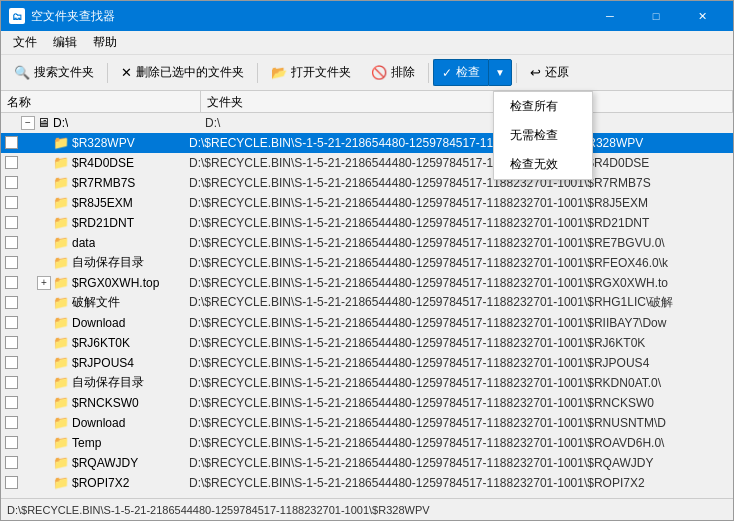 The width and height of the screenshot is (734, 521). Describe the element at coordinates (393, 72) in the screenshot. I see `exclude-button: 🚫 排除` at that location.